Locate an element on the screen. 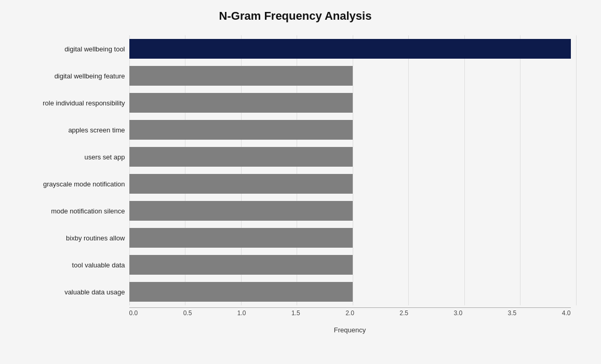 Image resolution: width=601 pixels, height=364 pixels. x-ticks: 0.00.51.01.52.02.53.03.54.0 is located at coordinates (350, 312).